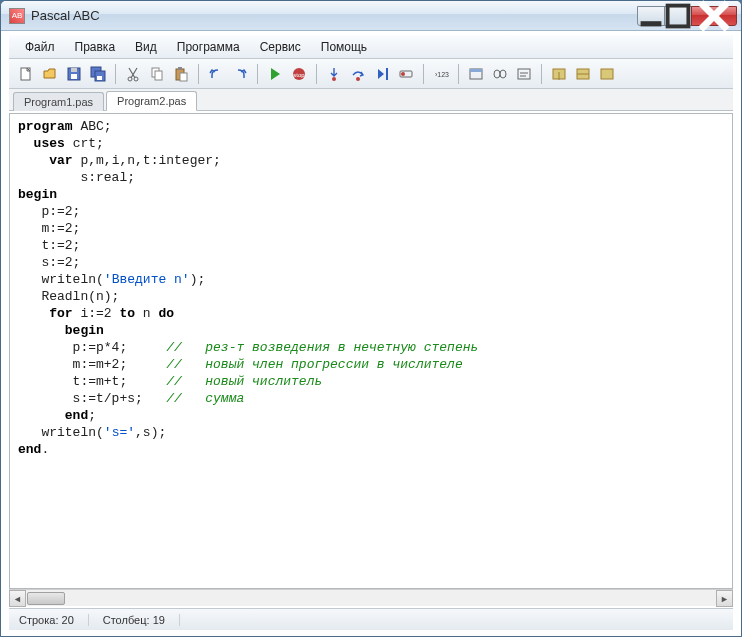 Image resolution: width=742 pixels, height=637 pixels. What do you see at coordinates (61, 330) in the screenshot?
I see `code-kw: begin` at bounding box center [61, 330].